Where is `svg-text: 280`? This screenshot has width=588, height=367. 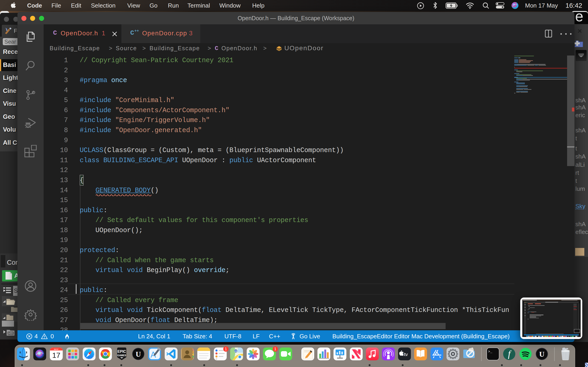 svg-text: 280 is located at coordinates (236, 351).